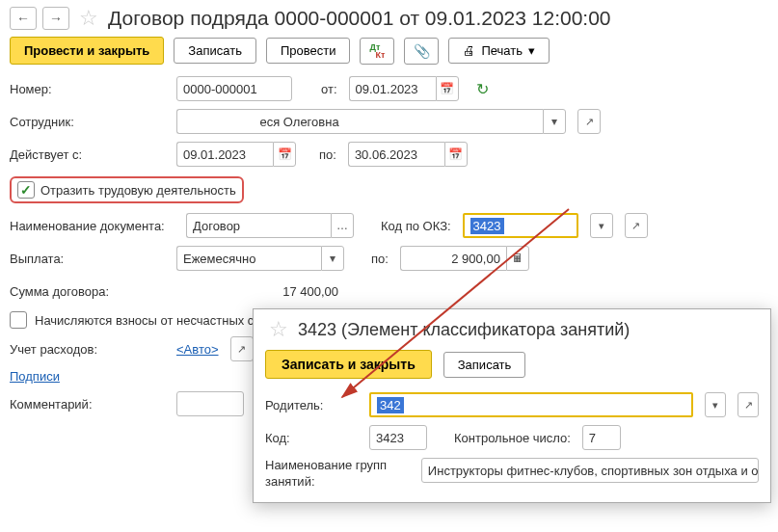 Image resolution: width=778 pixels, height=532 pixels. Describe the element at coordinates (636, 226) in the screenshot. I see `okz-open-button: ↗` at that location.